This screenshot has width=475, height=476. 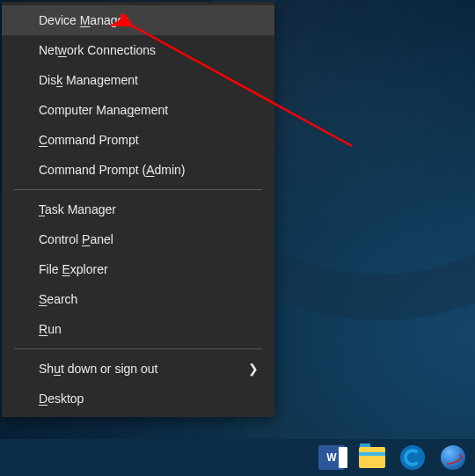 What do you see at coordinates (138, 209) in the screenshot?
I see `menu-item-task-manager: Task Manager` at bounding box center [138, 209].